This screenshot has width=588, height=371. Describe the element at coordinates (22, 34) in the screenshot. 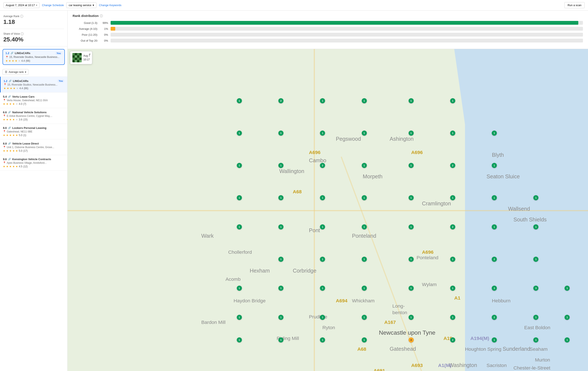

I see `share-of-voice-info-icon: i` at that location.